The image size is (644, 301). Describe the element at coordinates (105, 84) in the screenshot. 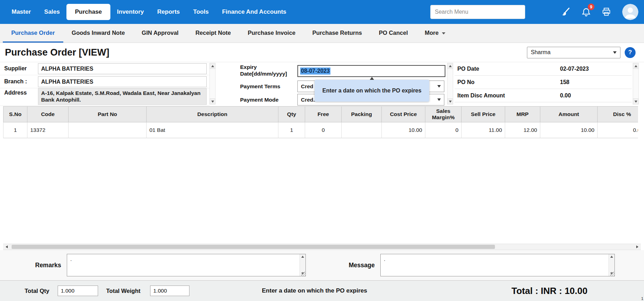

I see `supplier-group: Supplier ALPHA BATTERIES Branch : ALPHA …` at that location.